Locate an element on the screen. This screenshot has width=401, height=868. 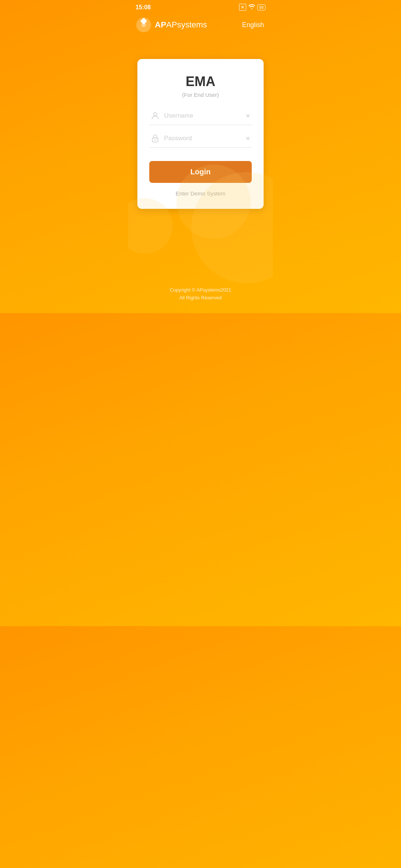
card-title: EMA is located at coordinates (200, 82).